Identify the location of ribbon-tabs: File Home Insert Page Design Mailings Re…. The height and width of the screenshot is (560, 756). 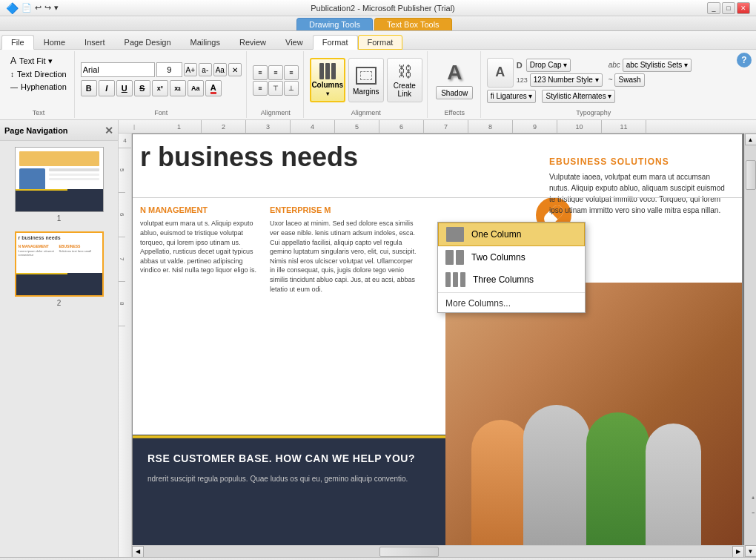
(378, 40).